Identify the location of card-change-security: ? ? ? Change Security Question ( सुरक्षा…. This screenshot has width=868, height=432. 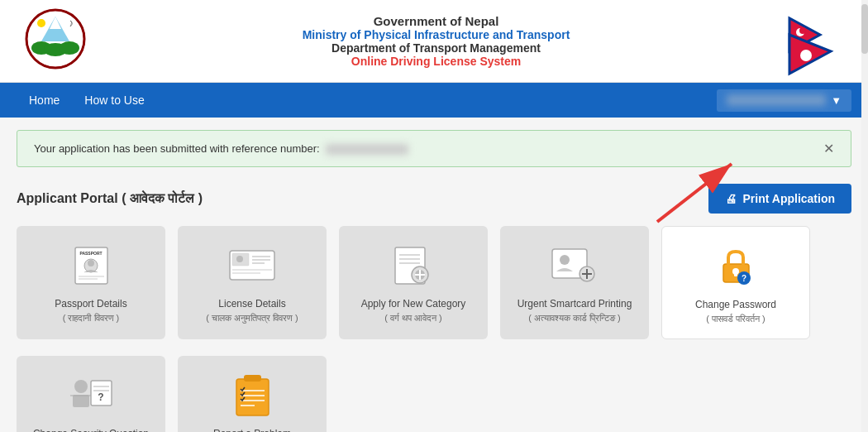
(91, 394).